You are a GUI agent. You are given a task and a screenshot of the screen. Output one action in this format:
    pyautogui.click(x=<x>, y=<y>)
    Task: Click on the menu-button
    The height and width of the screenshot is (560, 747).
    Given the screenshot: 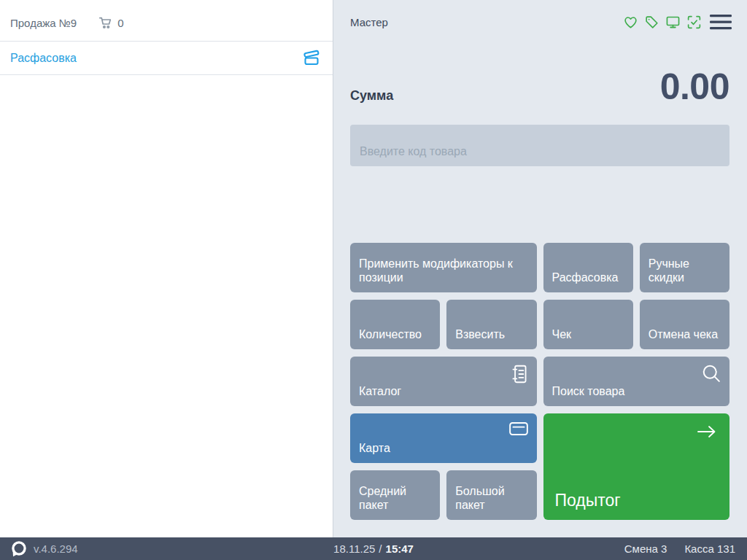 What is the action you would take?
    pyautogui.click(x=721, y=22)
    